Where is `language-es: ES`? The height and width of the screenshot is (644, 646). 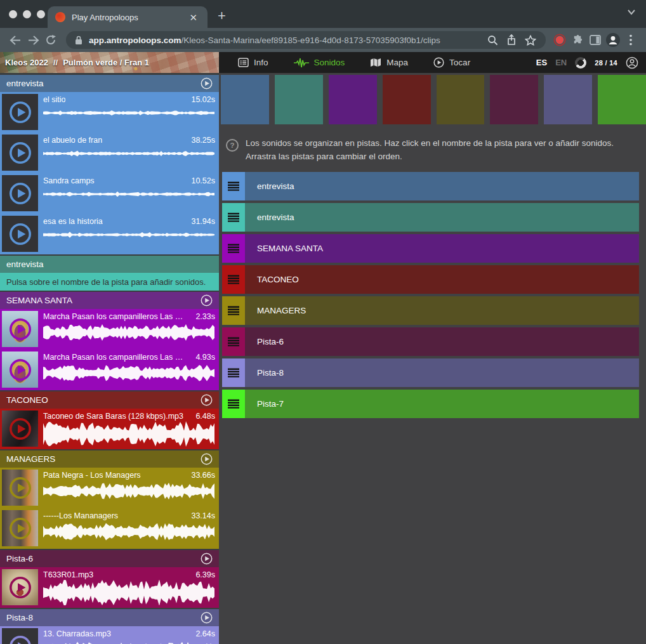
language-es: ES is located at coordinates (542, 62).